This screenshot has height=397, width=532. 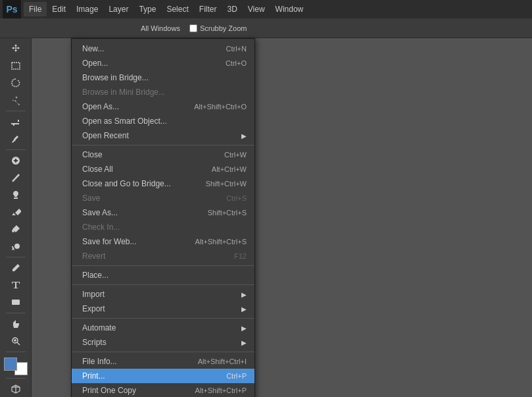 I want to click on menu-filter: Filter, so click(x=208, y=9).